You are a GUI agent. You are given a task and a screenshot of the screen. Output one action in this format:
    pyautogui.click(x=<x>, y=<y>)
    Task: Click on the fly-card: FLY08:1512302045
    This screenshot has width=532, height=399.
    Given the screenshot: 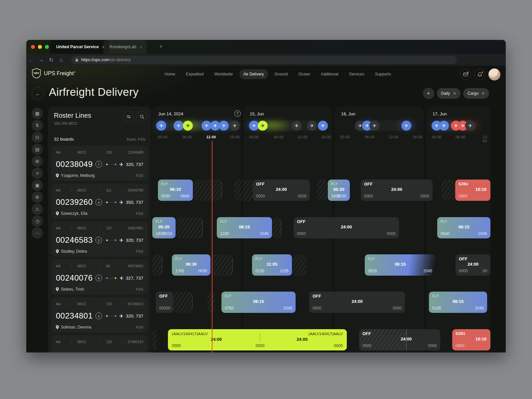 What is the action you would take?
    pyautogui.click(x=244, y=228)
    